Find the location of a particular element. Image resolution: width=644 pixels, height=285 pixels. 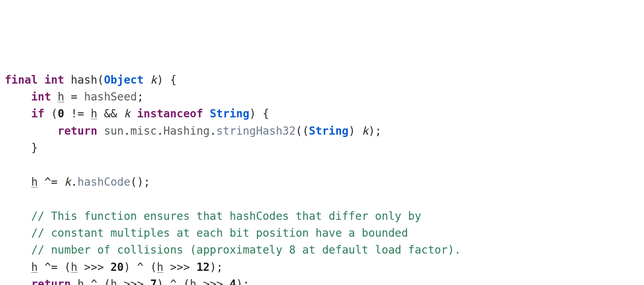

comment-3: // number of collisions (approximately 8… is located at coordinates (246, 250).